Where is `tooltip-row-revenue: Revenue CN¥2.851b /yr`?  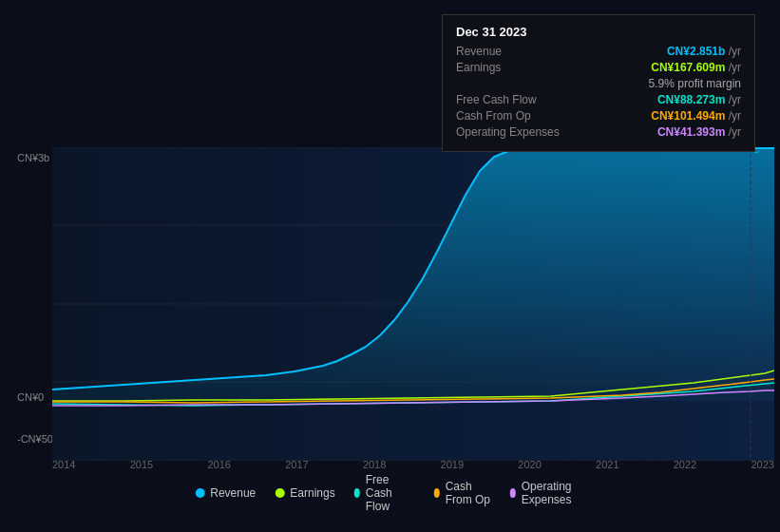
tooltip-row-revenue: Revenue CN¥2.851b /yr is located at coordinates (599, 51).